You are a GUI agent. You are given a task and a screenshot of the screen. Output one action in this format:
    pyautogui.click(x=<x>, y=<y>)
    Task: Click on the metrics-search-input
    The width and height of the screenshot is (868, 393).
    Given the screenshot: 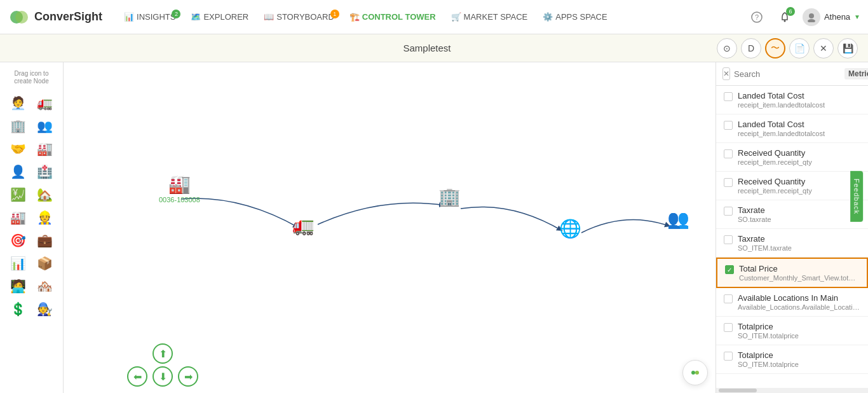 What is the action you would take?
    pyautogui.click(x=787, y=74)
    